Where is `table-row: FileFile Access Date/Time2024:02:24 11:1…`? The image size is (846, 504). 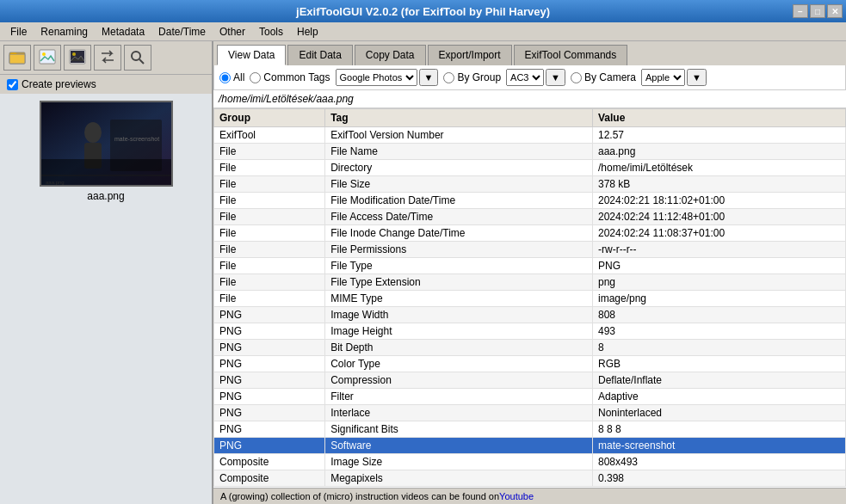
table-row: FileFile Access Date/Time2024:02:24 11:1… is located at coordinates (530, 217).